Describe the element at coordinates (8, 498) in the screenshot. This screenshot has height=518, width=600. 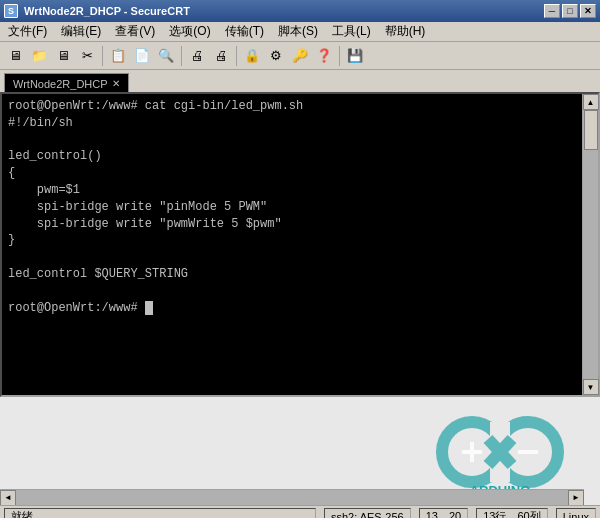
I see `scroll-left-button: ◄` at that location.